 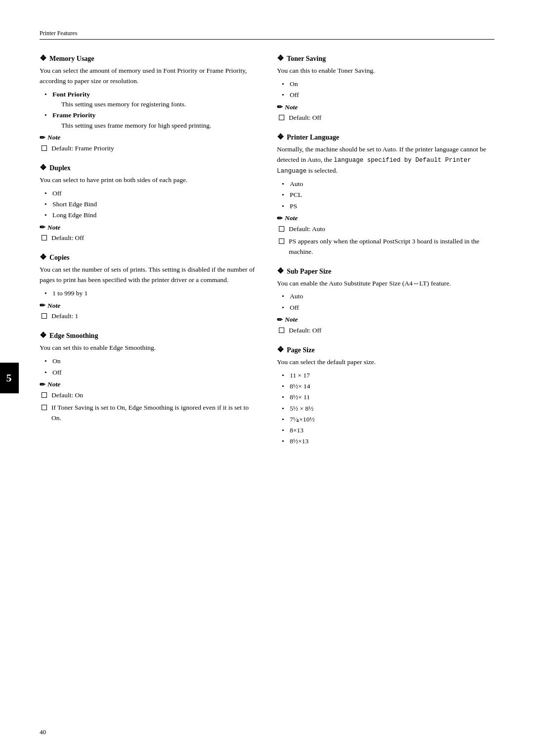 I want to click on size-7qx10h: 7¹⁄₄×10½, so click(x=302, y=420).